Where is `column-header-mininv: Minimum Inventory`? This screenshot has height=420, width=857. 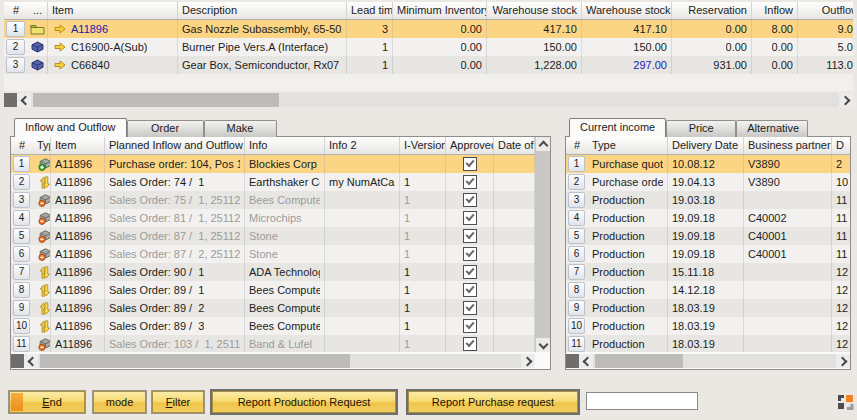 column-header-mininv: Minimum Inventory is located at coordinates (440, 10).